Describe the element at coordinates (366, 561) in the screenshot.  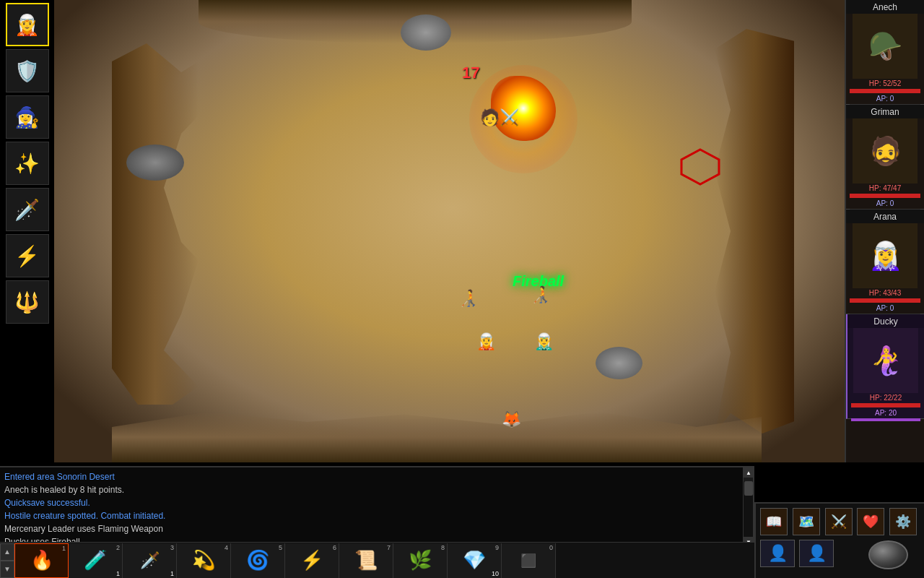
I see `slot-icon-7: 📜` at that location.